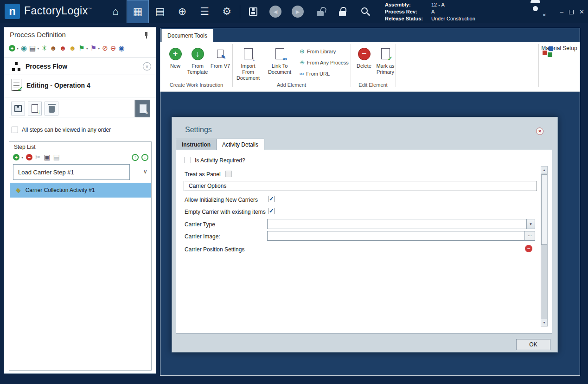 Image resolution: width=588 pixels, height=384 pixels. I want to click on tab-activity-details: Activity Details, so click(240, 145).